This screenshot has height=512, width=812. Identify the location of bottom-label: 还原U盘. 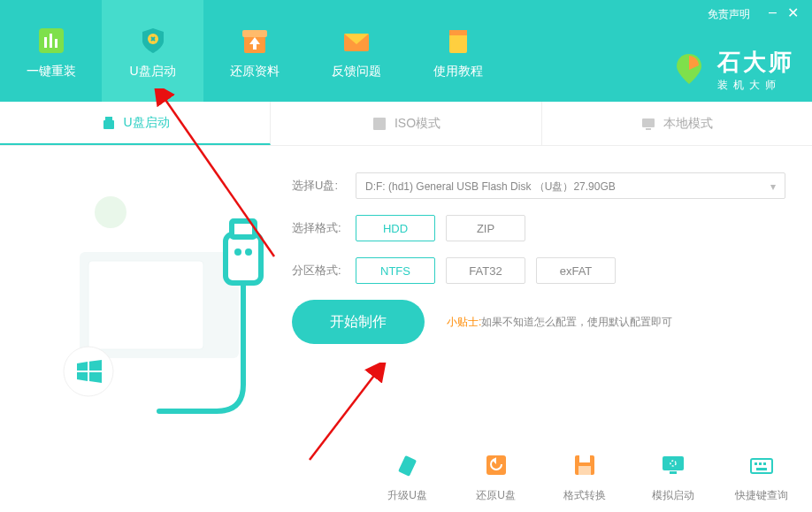
(495, 495).